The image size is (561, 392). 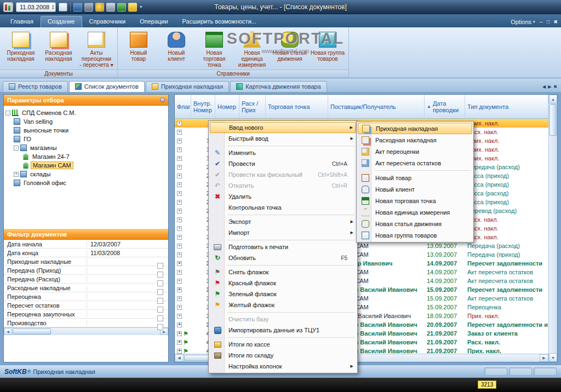 What do you see at coordinates (507, 106) in the screenshot?
I see `table-header-cell: Тип документа` at bounding box center [507, 106].